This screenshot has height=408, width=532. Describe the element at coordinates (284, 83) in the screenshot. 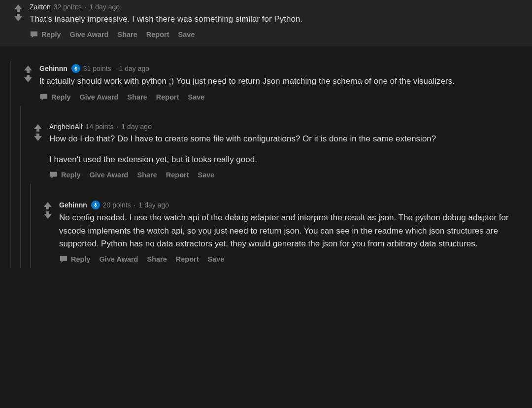

I see `comment-content: Gehinnn 31 points · 1 day ago It actuall…` at that location.